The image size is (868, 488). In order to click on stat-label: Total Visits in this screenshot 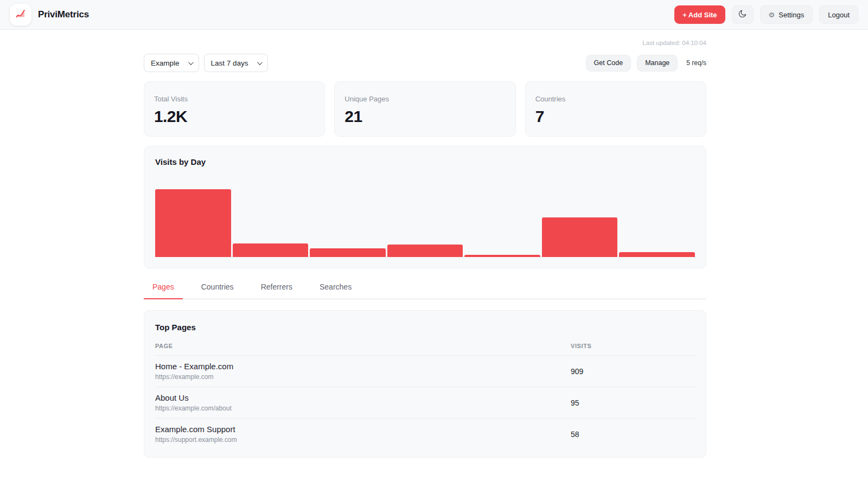, I will do `click(234, 99)`.